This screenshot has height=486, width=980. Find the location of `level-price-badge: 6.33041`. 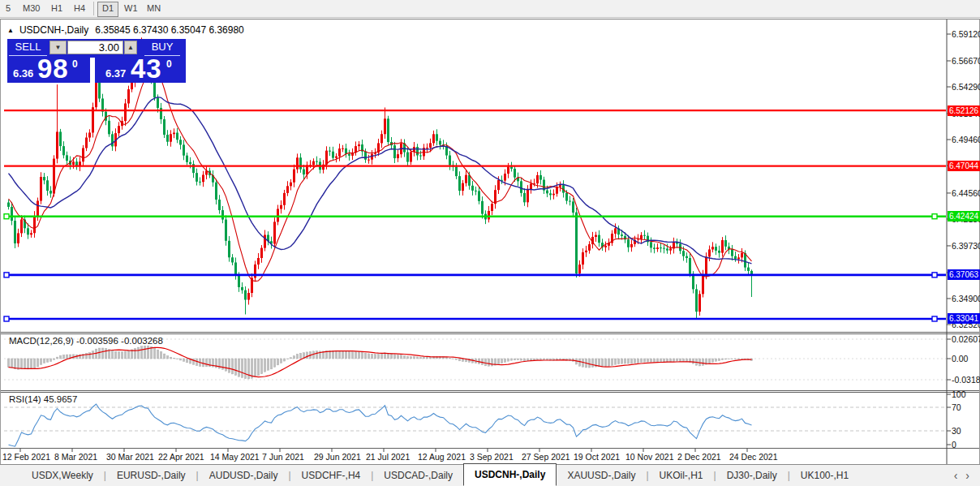

level-price-badge: 6.33041 is located at coordinates (964, 318).